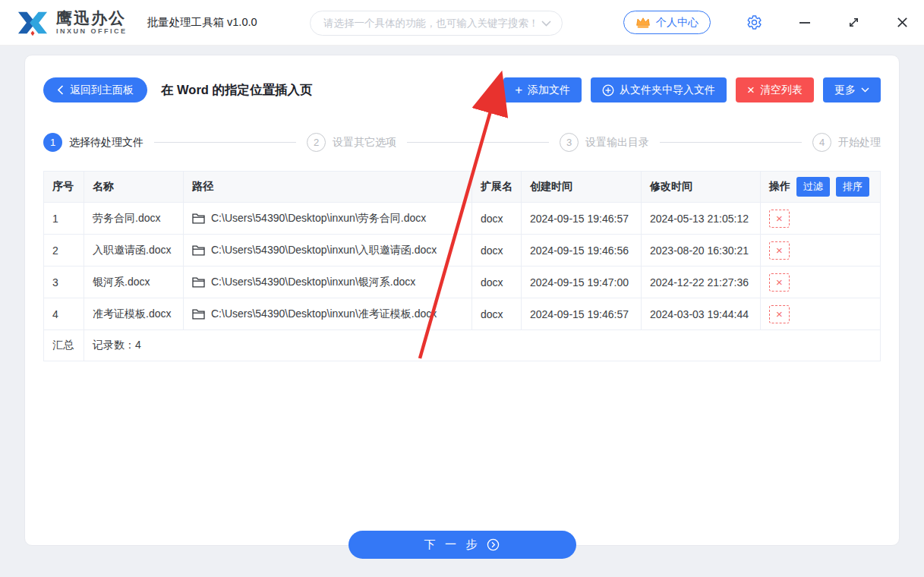 This screenshot has width=924, height=577. Describe the element at coordinates (64, 187) in the screenshot. I see `col-index: 序号` at that location.